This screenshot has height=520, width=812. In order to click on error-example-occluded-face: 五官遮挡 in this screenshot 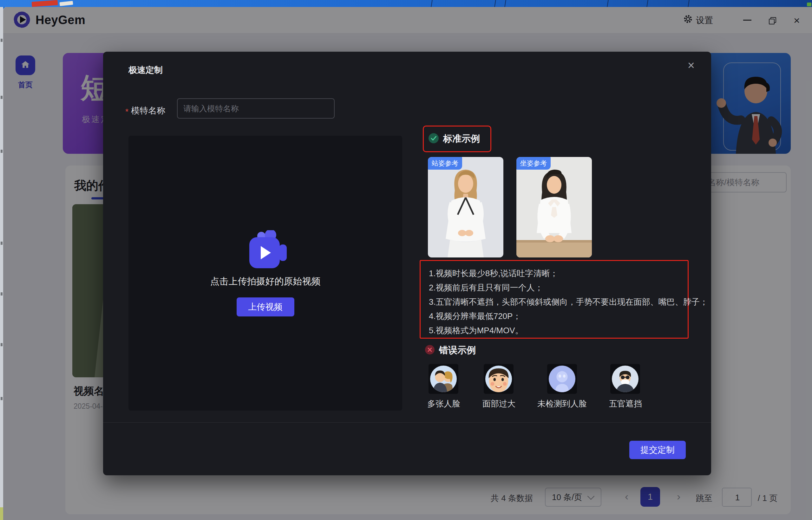, I will do `click(625, 387)`.